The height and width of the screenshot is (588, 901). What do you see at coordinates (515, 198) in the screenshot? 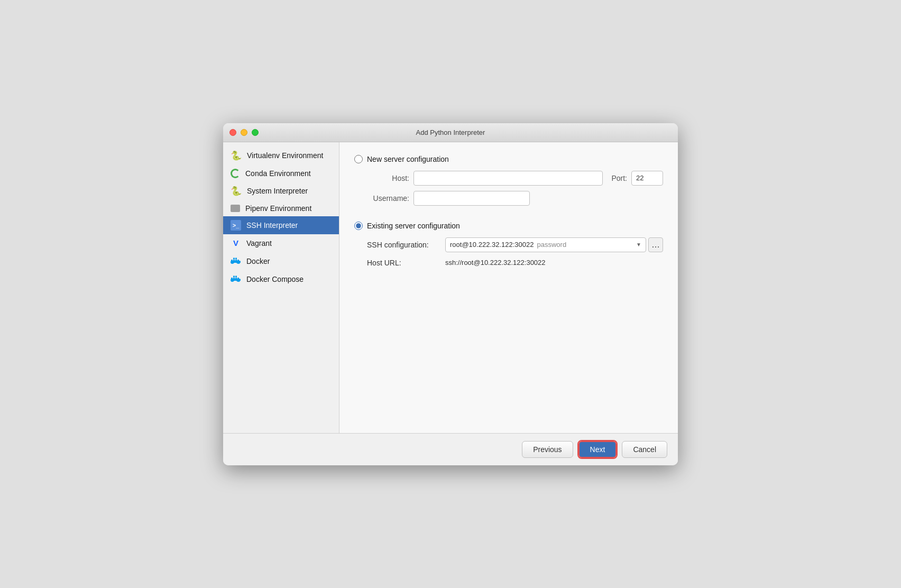
I see `username-row: Username:` at bounding box center [515, 198].